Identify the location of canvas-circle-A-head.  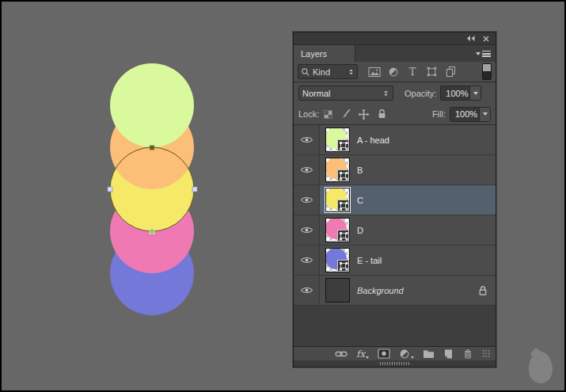
(152, 105).